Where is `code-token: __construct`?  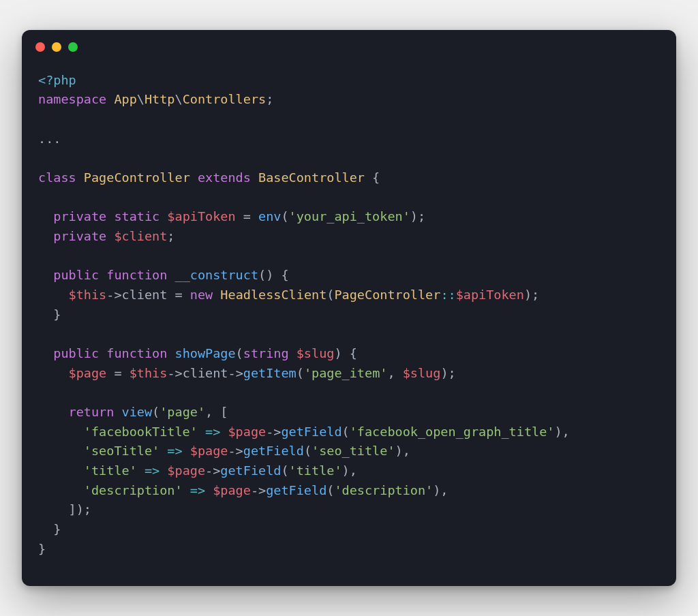 code-token: __construct is located at coordinates (217, 275).